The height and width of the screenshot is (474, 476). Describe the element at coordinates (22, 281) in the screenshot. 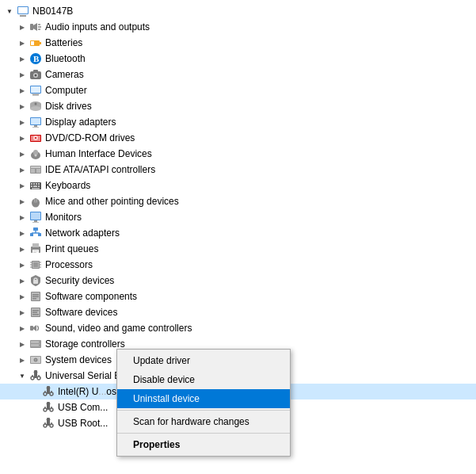

I see `chevron-security: ▶` at that location.